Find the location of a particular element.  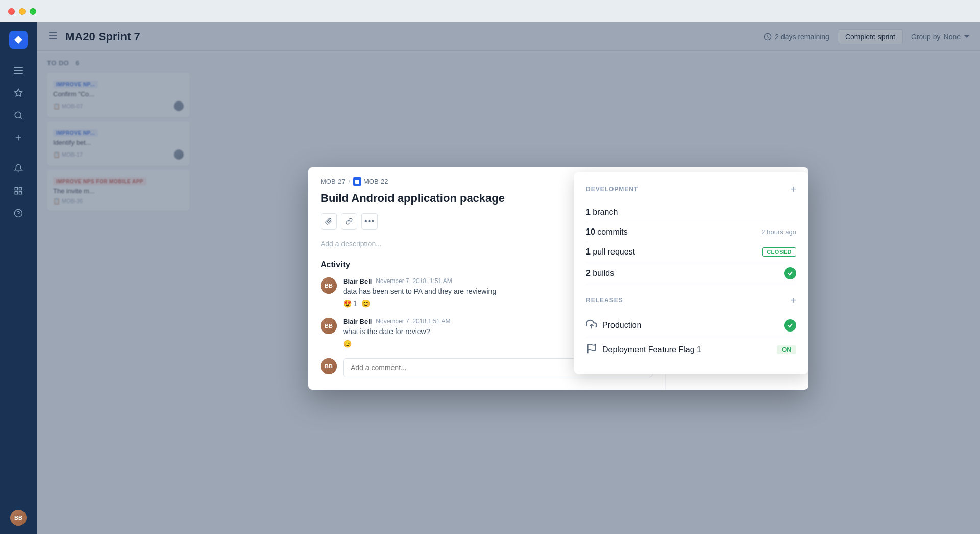

commits-time: 2 hours ago is located at coordinates (779, 232).